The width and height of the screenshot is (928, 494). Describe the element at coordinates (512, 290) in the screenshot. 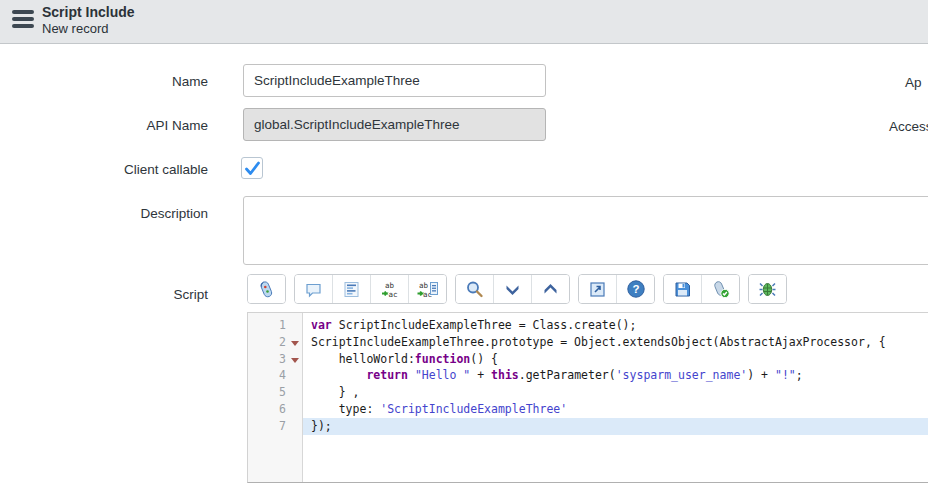

I see `find-next-icon` at that location.